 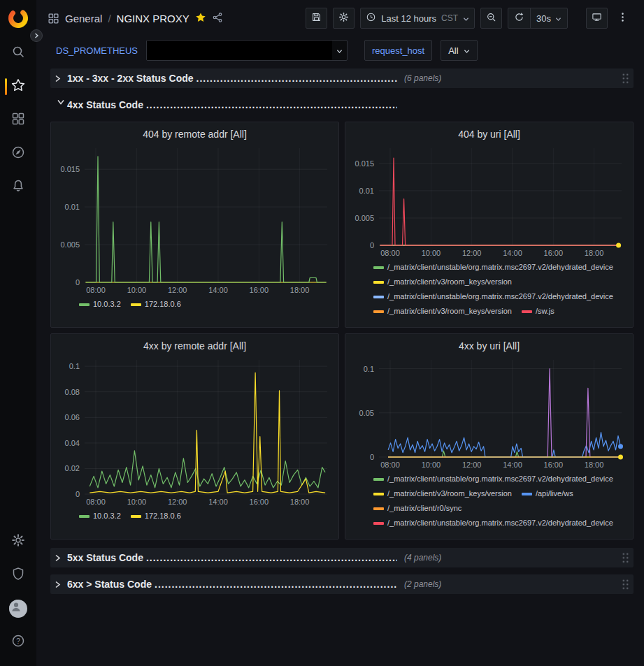 What do you see at coordinates (390, 253) in the screenshot?
I see `svg-text: 08:00` at bounding box center [390, 253].